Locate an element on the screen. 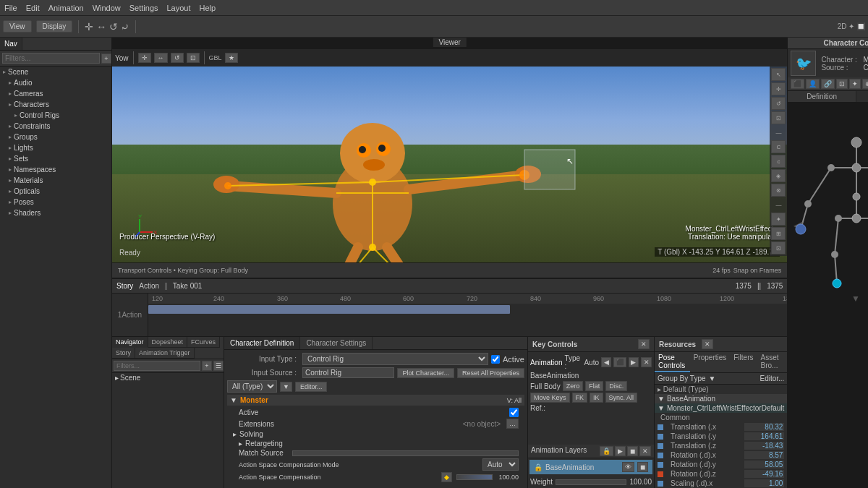 This screenshot has width=868, height=488. display-button: Display is located at coordinates (55, 26).